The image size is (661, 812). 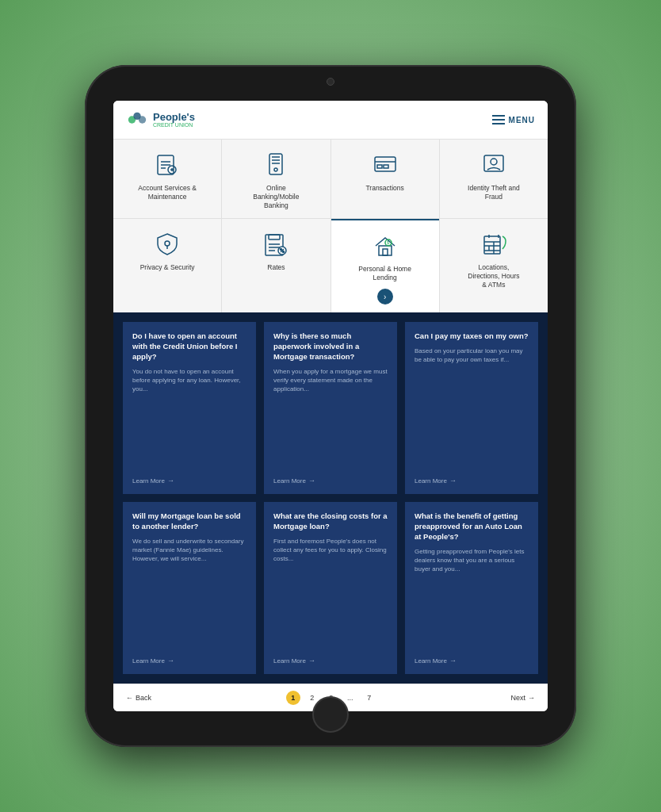 What do you see at coordinates (276, 268) in the screenshot?
I see `service-label-rates: Rates` at bounding box center [276, 268].